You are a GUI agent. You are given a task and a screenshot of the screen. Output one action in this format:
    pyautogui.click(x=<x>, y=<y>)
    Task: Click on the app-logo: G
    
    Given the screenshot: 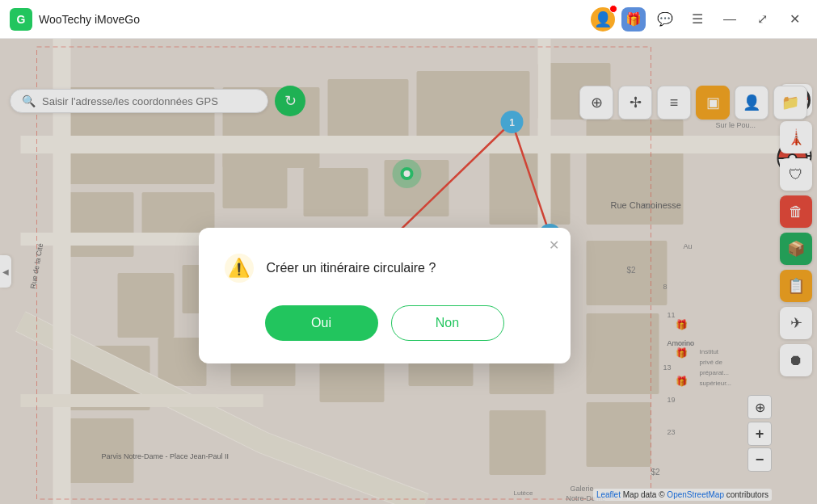 What is the action you would take?
    pyautogui.click(x=21, y=19)
    